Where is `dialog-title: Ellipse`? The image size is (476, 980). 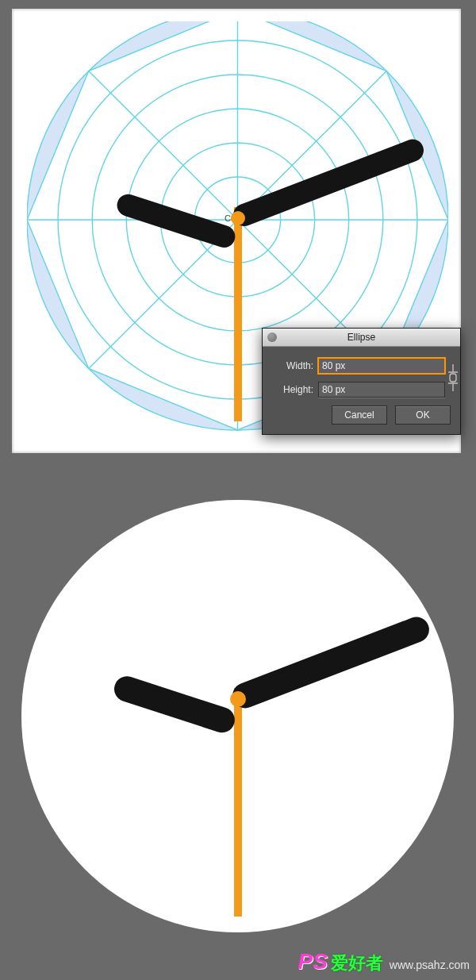 dialog-title: Ellipse is located at coordinates (362, 337).